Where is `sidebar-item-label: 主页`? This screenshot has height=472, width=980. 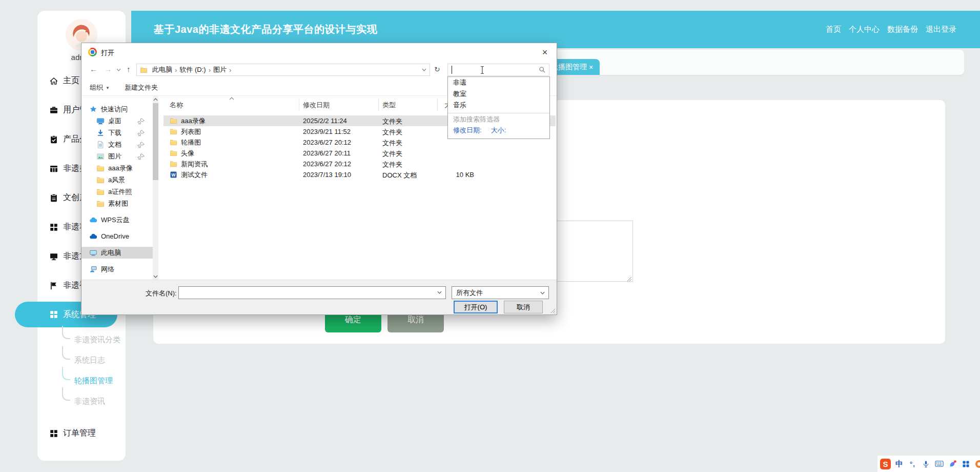
sidebar-item-label: 主页 is located at coordinates (71, 81).